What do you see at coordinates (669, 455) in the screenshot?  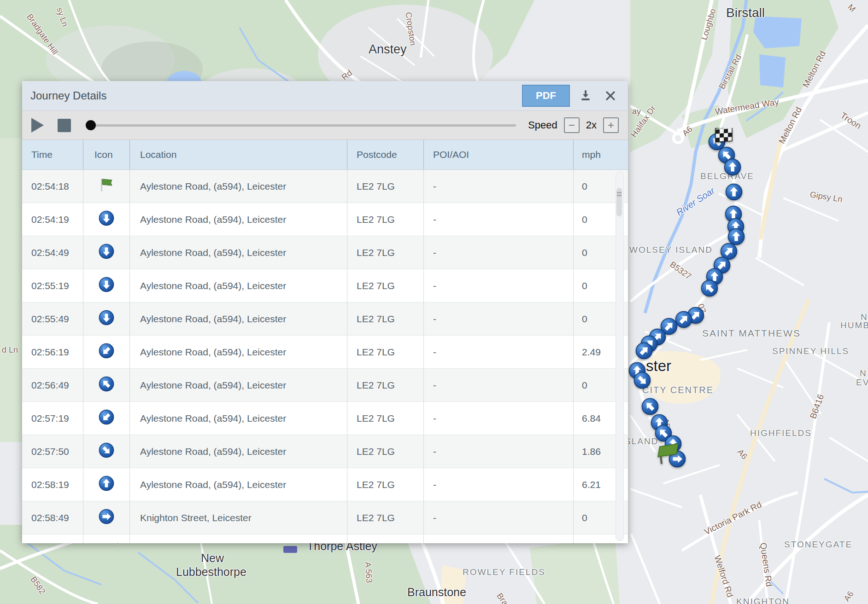 I see `start-green-flag` at bounding box center [669, 455].